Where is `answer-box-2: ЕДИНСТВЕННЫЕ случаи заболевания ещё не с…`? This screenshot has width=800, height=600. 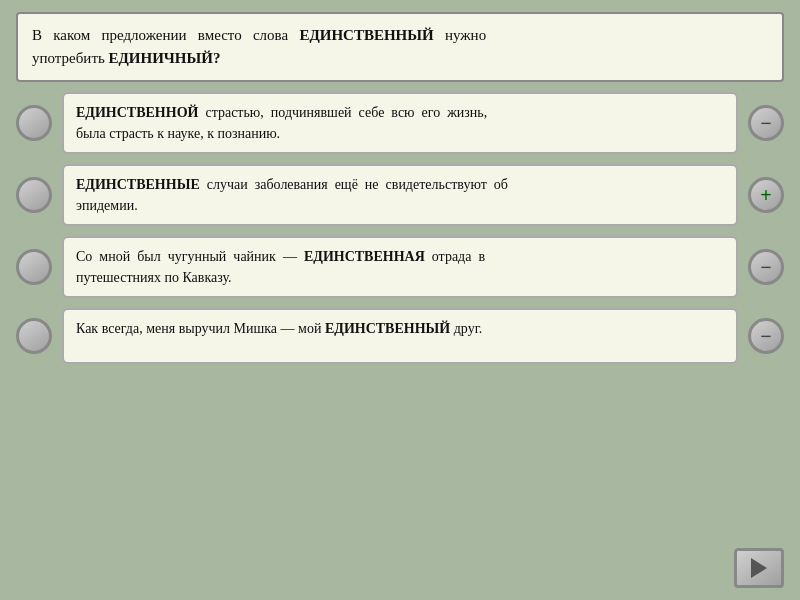
answer-box-2: ЕДИНСТВЕННЫЕ случаи заболевания ещё не с… is located at coordinates (400, 195).